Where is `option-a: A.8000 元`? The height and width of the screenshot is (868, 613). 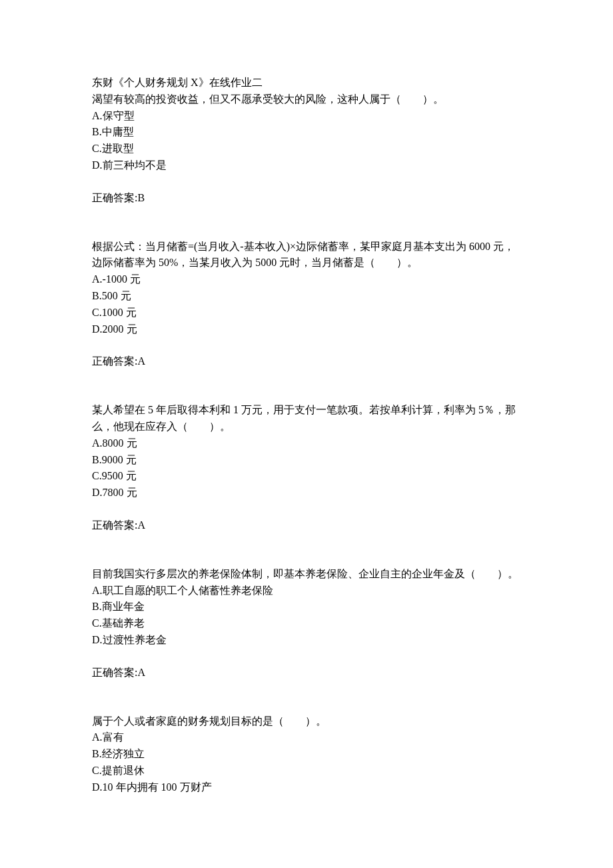 option-a: A.8000 元 is located at coordinates (306, 444).